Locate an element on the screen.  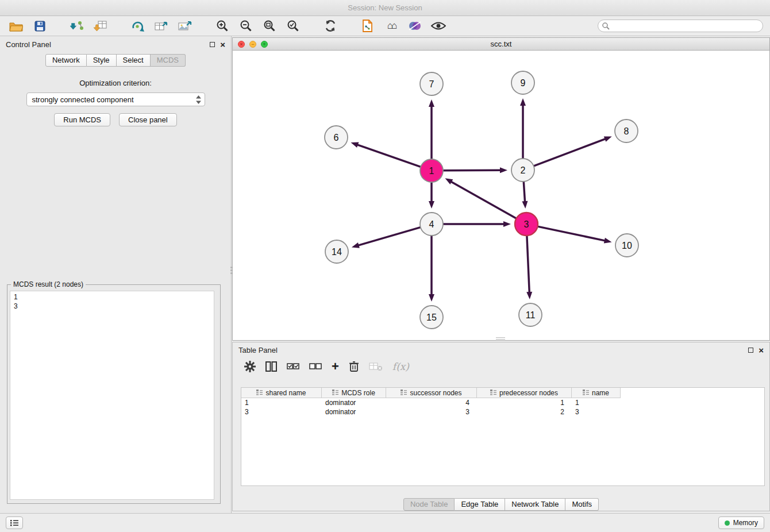
mcds-result-line: 1 is located at coordinates (112, 297).